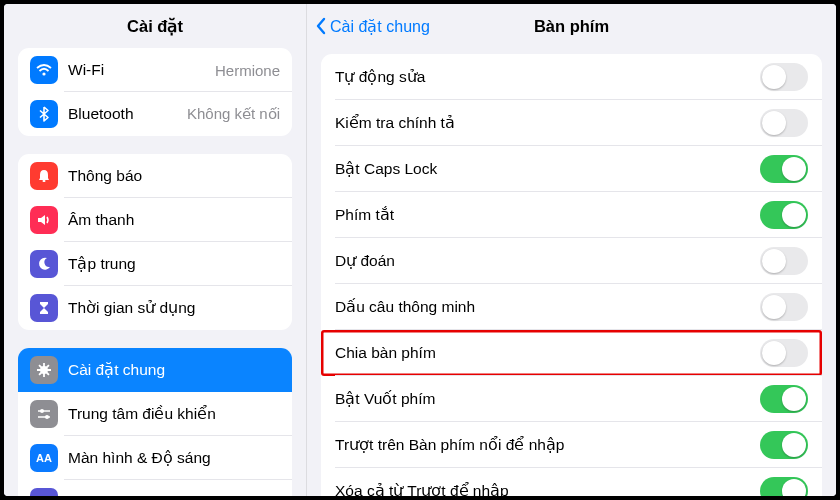 This screenshot has height=500, width=840. What do you see at coordinates (548, 489) in the screenshot?
I see `setting-label: Xóa cả từ Trượt để nhập` at bounding box center [548, 489].